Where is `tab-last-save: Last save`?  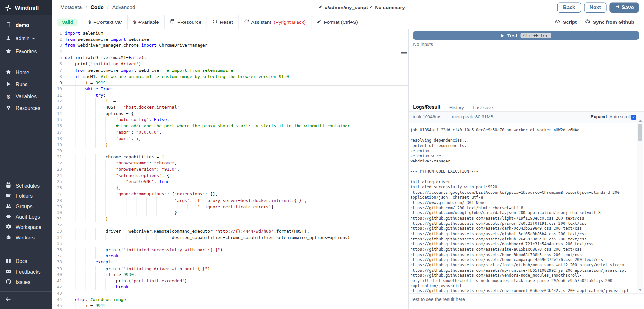 tab-last-save: Last save is located at coordinates (483, 108).